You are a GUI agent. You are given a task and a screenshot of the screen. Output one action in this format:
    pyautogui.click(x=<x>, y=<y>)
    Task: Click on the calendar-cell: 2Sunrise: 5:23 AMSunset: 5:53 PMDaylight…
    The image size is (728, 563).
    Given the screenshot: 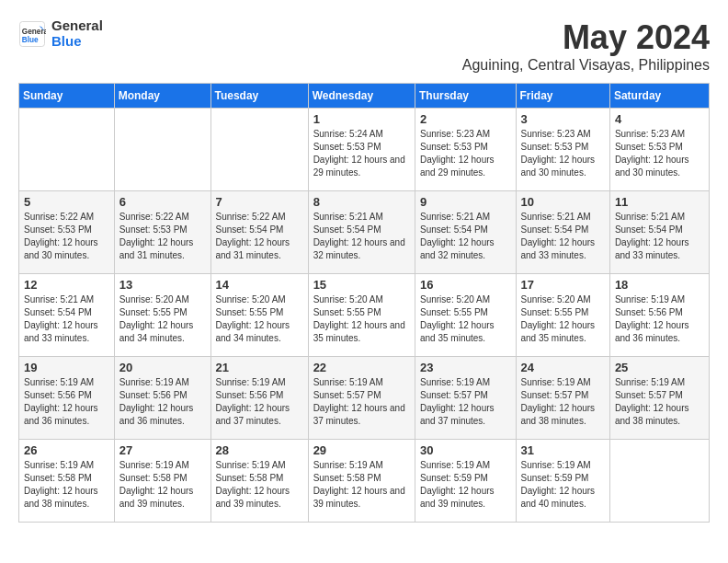 What is the action you would take?
    pyautogui.click(x=465, y=150)
    